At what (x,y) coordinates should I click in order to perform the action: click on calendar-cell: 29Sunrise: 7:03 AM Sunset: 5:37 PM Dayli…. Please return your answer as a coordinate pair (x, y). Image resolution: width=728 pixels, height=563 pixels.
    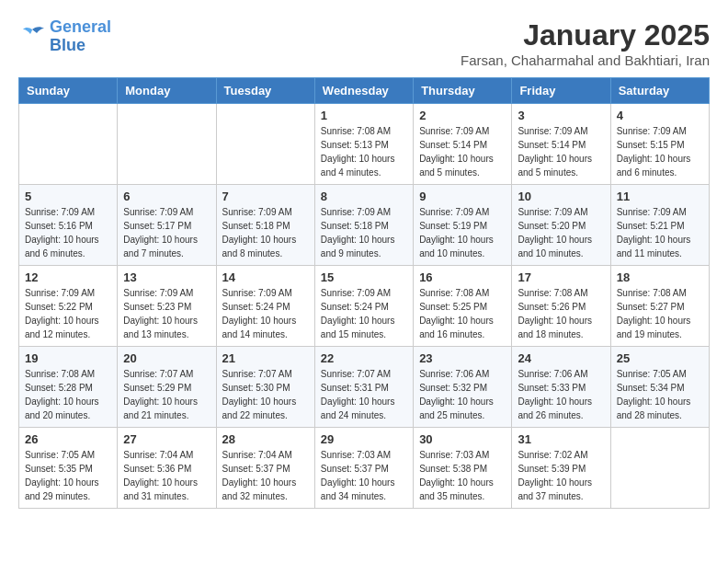
    Looking at the image, I should click on (364, 468).